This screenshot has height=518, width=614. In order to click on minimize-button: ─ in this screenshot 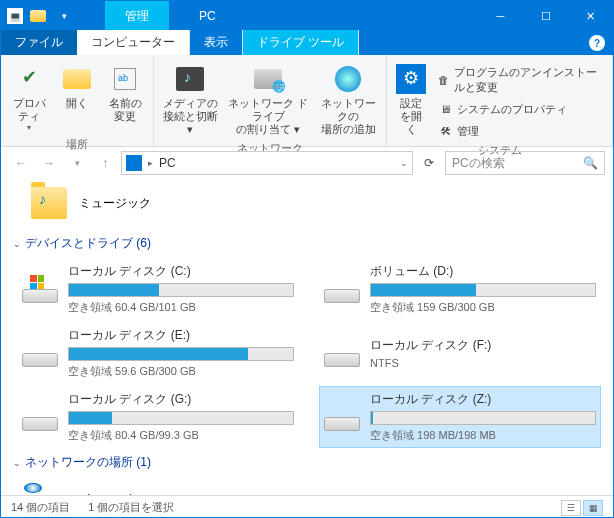, I will do `click(500, 16)`.